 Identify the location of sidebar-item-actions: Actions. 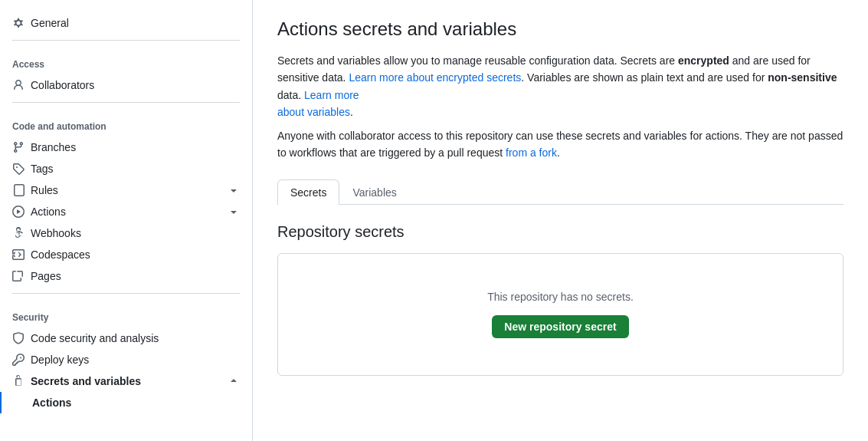
(126, 212).